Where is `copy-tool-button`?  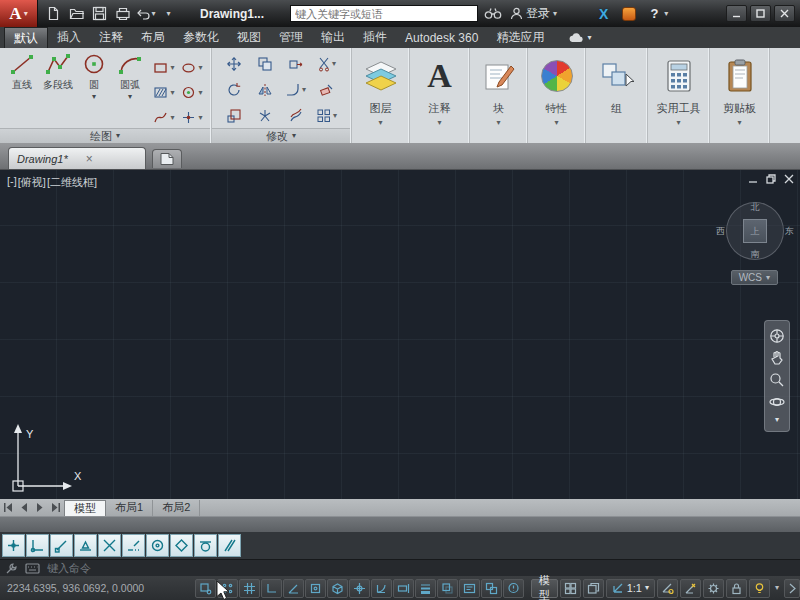
copy-tool-button is located at coordinates (264, 64).